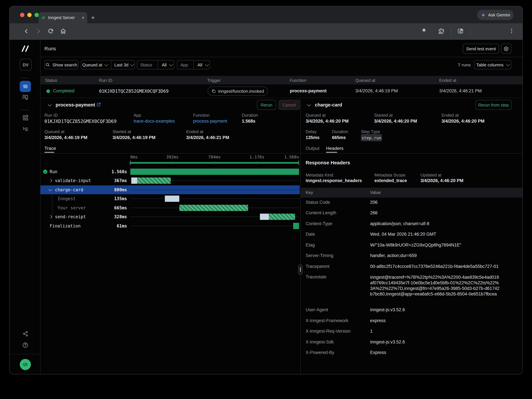  I want to click on kv-value: 00-a8bc2f17c4ccce87cc7376e5246a221b-f4ae…, so click(434, 266).